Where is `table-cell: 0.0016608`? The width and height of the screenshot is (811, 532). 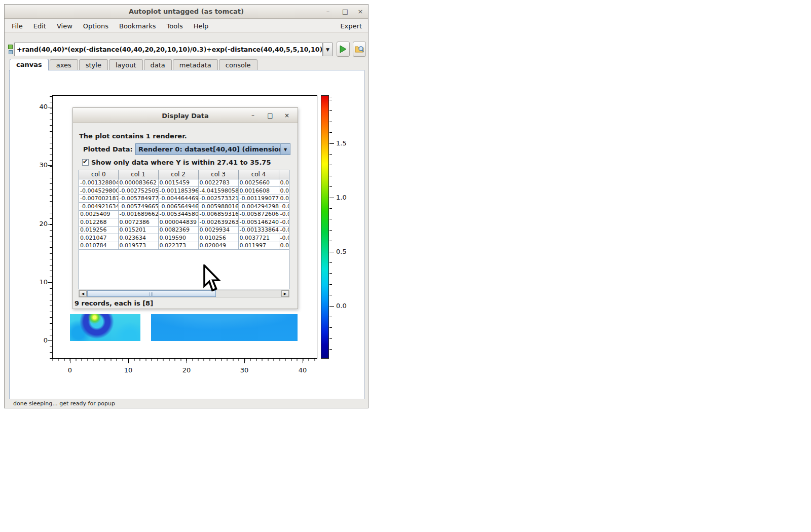 table-cell: 0.0016608 is located at coordinates (259, 191).